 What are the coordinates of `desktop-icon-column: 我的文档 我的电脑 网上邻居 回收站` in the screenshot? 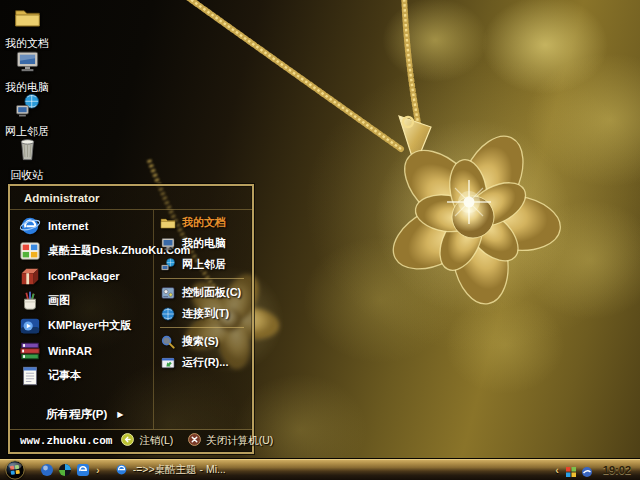 It's located at (27, 92).